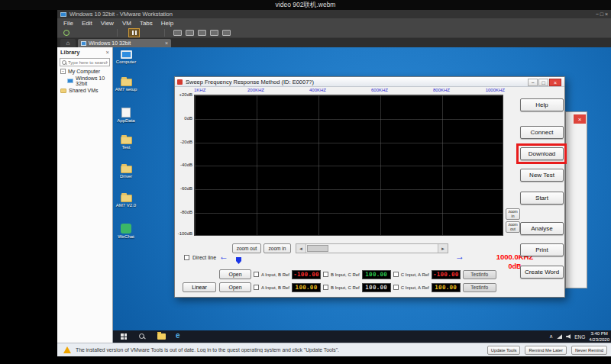  Describe the element at coordinates (238, 261) in the screenshot. I see `frequency-cursor` at that location.